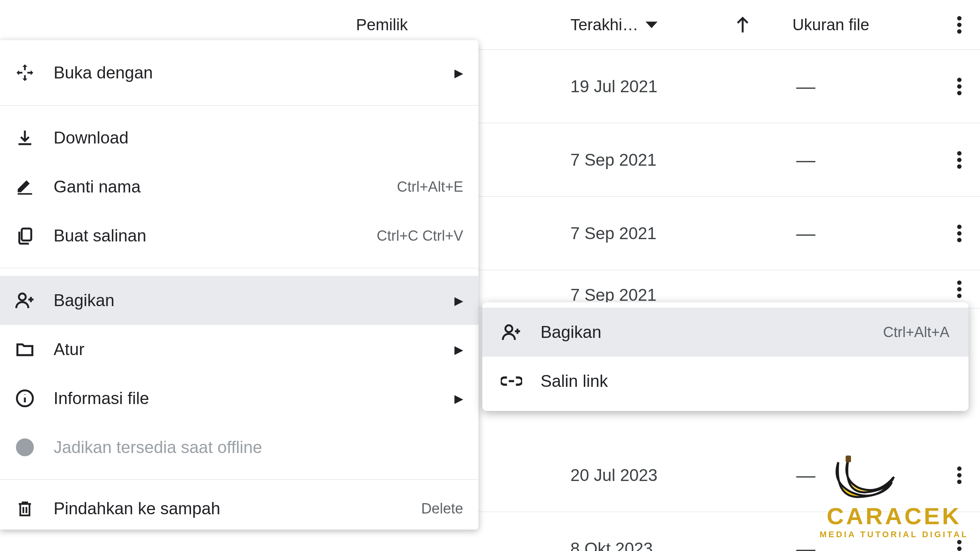 The height and width of the screenshot is (551, 980). Describe the element at coordinates (239, 398) in the screenshot. I see `menu-file-info: Informasi file ▶` at that location.